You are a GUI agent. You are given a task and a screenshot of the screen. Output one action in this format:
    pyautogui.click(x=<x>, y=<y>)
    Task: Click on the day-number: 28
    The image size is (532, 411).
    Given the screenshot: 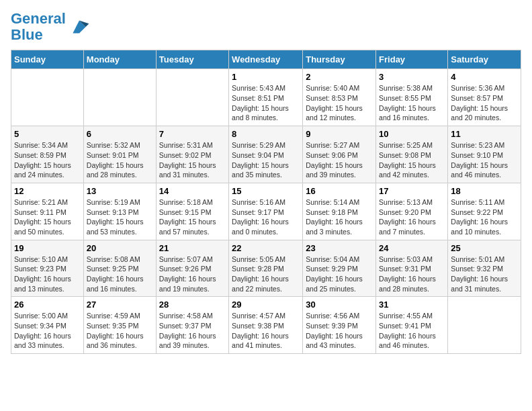 What is the action you would take?
    pyautogui.click(x=192, y=305)
    